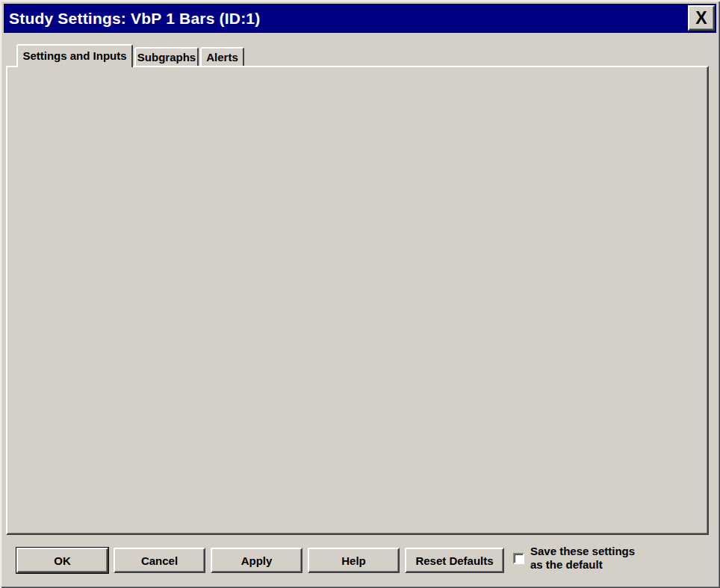 This screenshot has height=588, width=720. Describe the element at coordinates (518, 559) in the screenshot. I see `save-as-default-checkbox` at that location.